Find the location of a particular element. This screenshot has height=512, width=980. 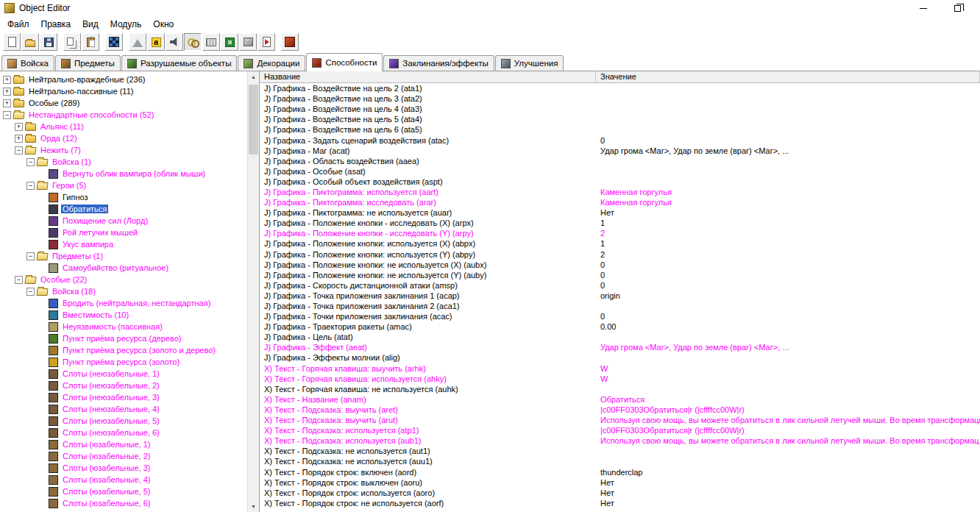

table-row: X) Текст - Горячая клавиша: не используе… is located at coordinates (619, 389).